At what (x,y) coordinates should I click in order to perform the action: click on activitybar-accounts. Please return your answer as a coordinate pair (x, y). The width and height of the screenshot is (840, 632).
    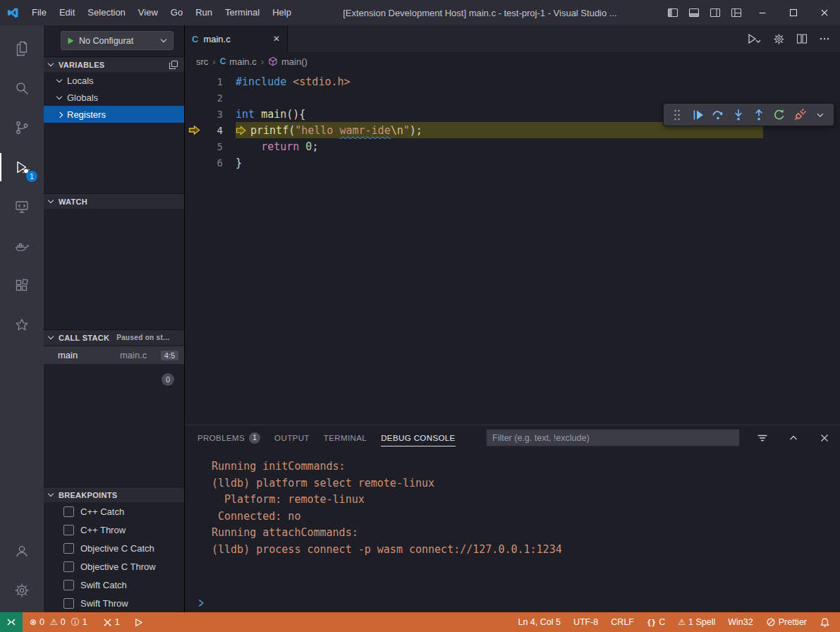
    Looking at the image, I should click on (22, 551).